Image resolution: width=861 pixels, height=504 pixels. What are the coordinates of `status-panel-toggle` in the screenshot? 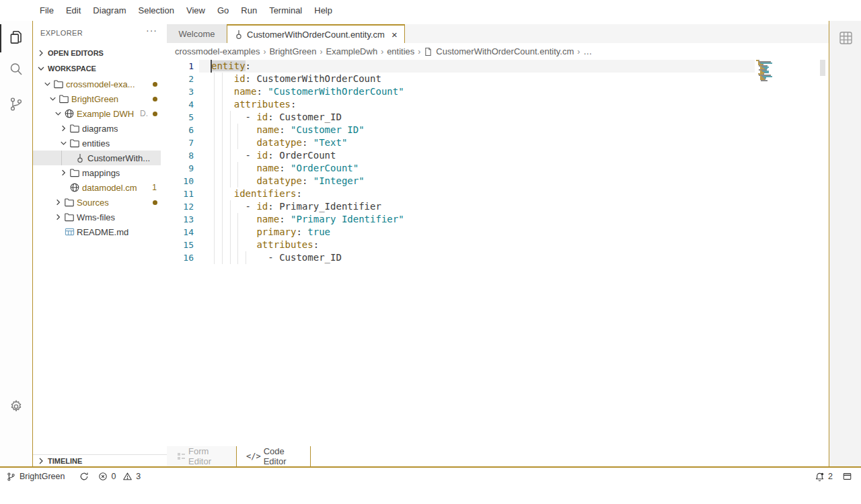 It's located at (848, 476).